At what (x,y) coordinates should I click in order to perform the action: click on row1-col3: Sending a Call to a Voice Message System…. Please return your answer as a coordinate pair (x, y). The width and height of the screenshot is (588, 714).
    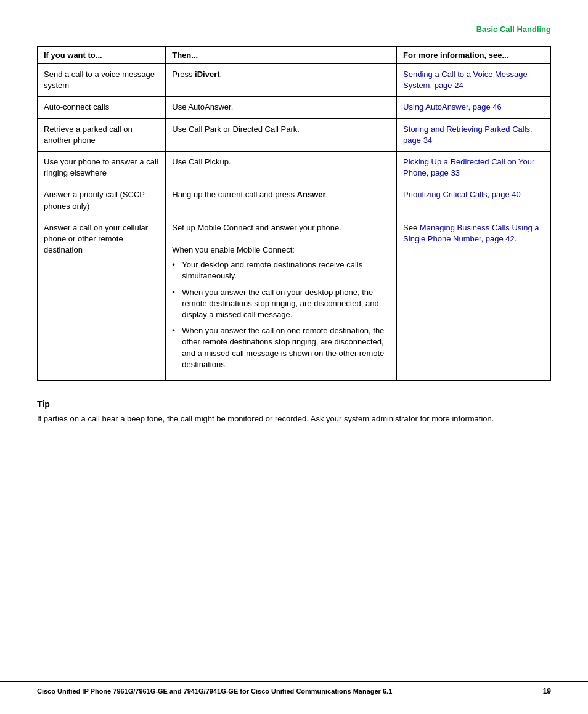
    Looking at the image, I should click on (474, 80).